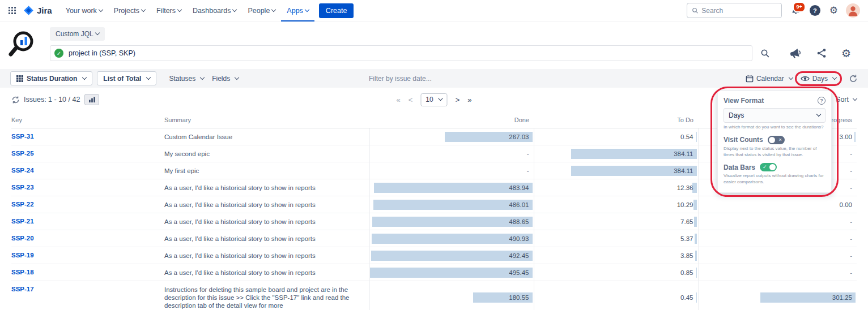  What do you see at coordinates (52, 100) in the screenshot?
I see `issues-count-label: Issues: 1 - 10 / 42` at bounding box center [52, 100].